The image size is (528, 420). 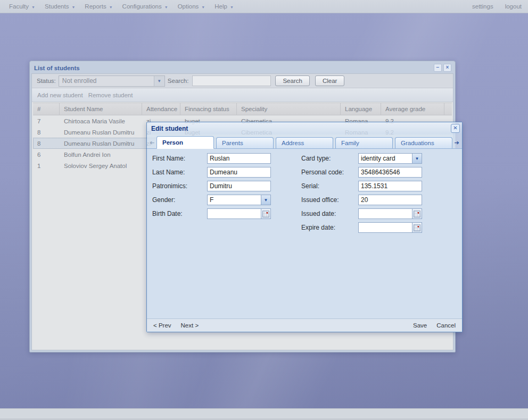 What do you see at coordinates (365, 214) in the screenshot?
I see `field-issued-date: Issued date:` at bounding box center [365, 214].